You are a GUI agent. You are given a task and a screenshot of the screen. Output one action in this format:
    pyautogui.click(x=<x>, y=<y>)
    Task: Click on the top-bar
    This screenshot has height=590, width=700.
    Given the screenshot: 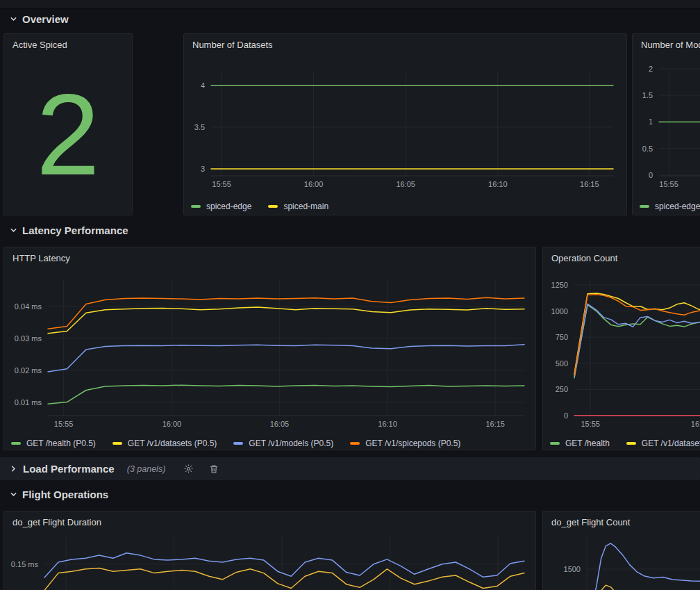 What is the action you would take?
    pyautogui.click(x=350, y=4)
    